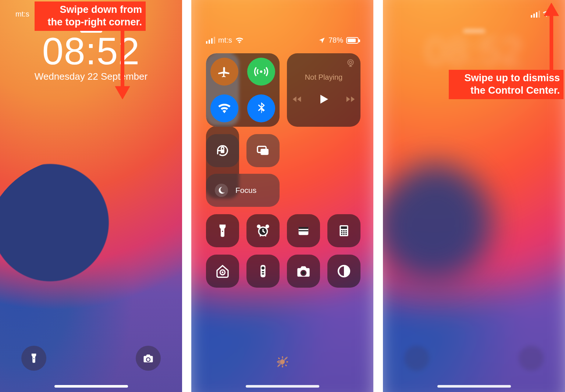  I want to click on airplay-icon, so click(351, 64).